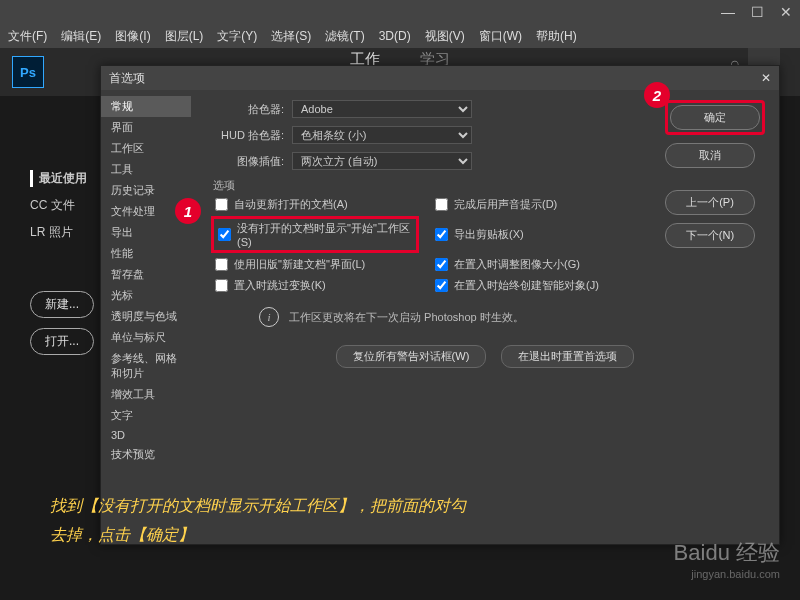 Image resolution: width=800 pixels, height=600 pixels. What do you see at coordinates (146, 190) in the screenshot?
I see `cat-history: 历史记录` at bounding box center [146, 190].